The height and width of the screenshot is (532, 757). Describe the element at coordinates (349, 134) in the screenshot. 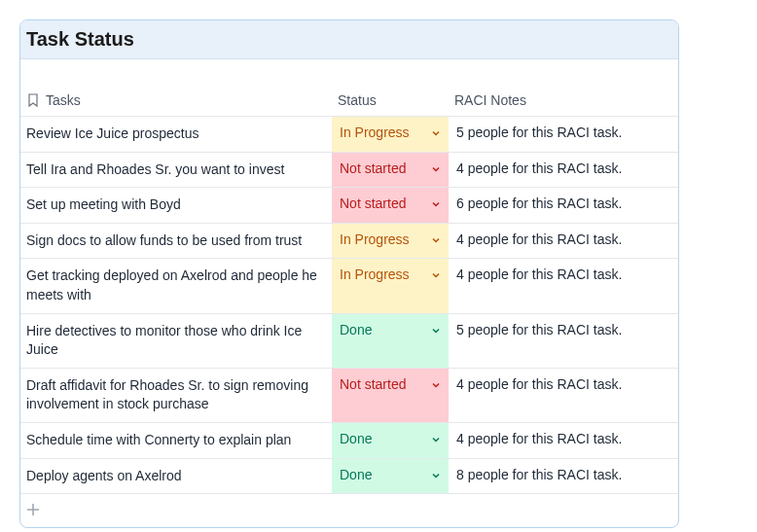

I see `table-row: Review Ice Juice prospectusIn Progress5 …` at that location.